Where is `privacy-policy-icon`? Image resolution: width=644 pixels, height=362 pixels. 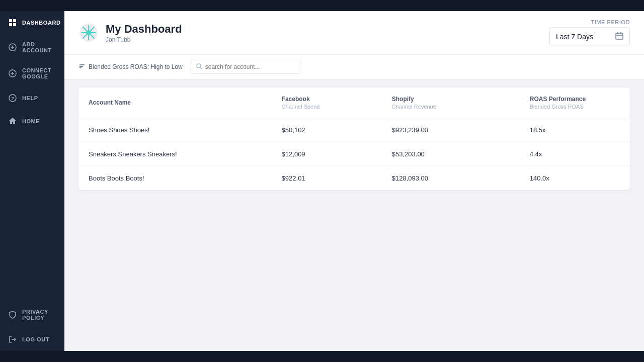 privacy-policy-icon is located at coordinates (13, 315).